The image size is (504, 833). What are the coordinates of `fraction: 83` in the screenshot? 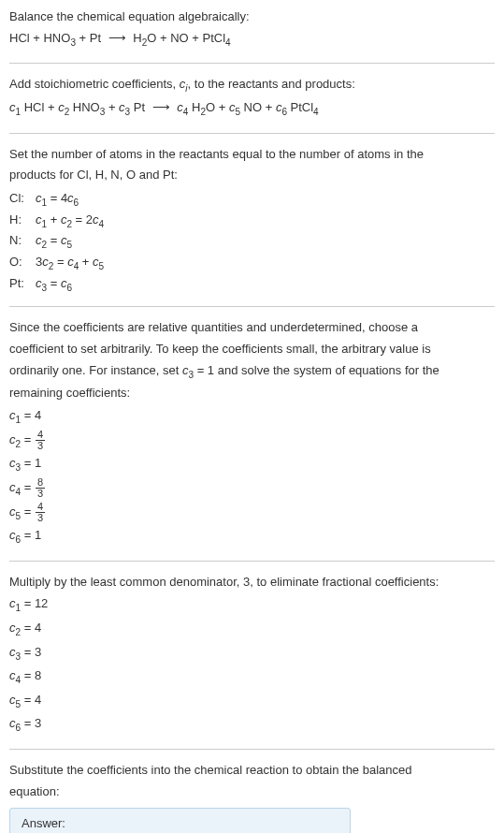 It's located at (40, 489).